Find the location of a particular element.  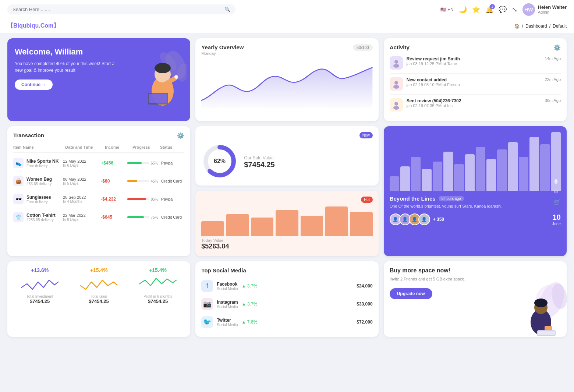

today-bar-chart is located at coordinates (287, 221).